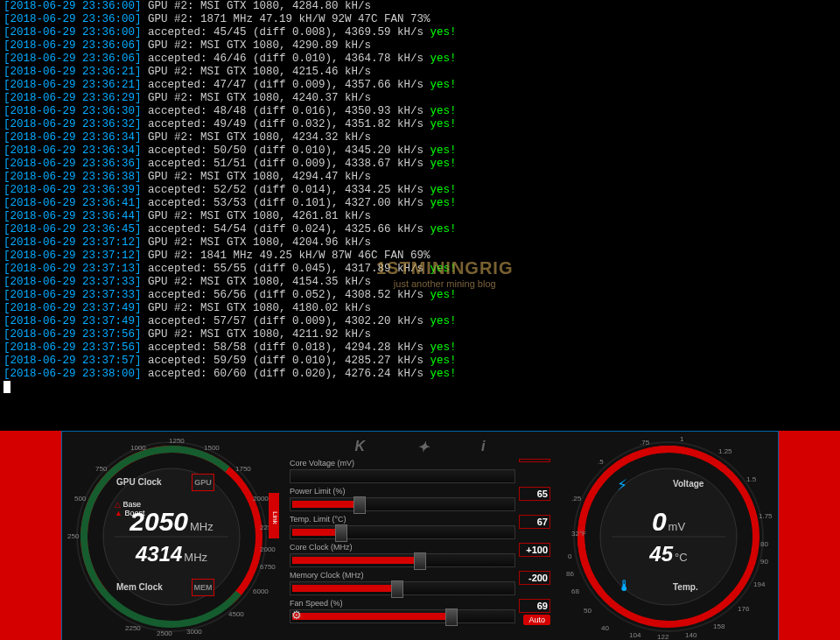 This screenshot has width=840, height=640. I want to click on fan-speed-slider, so click(402, 616).